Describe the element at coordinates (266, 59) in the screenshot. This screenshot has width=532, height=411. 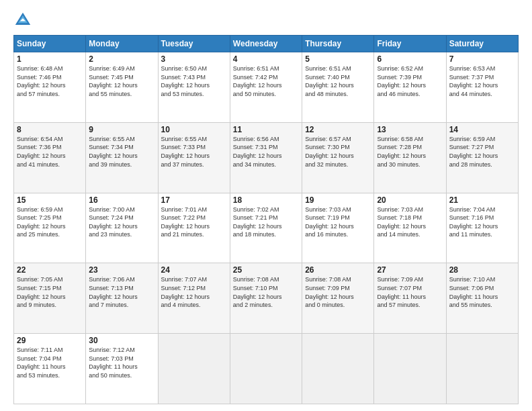
I see `day-number: 4` at that location.